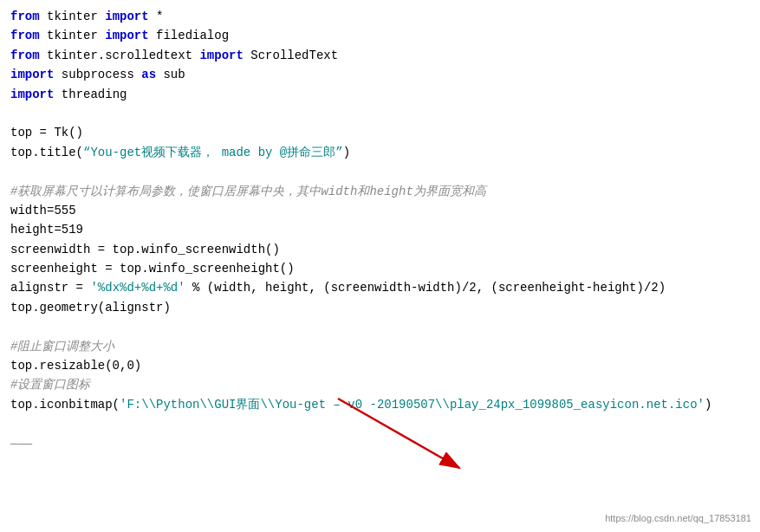 The image size is (760, 532). I want to click on code-line: top = Tk(), so click(380, 133).